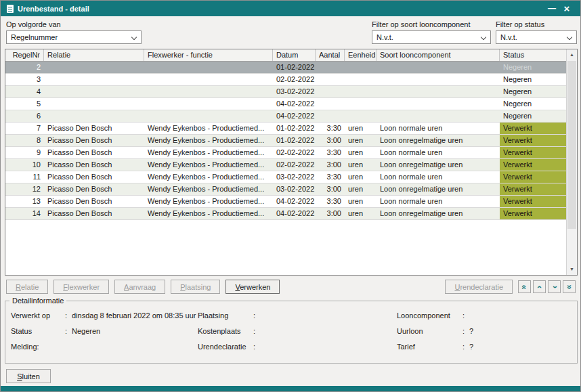  What do you see at coordinates (572, 269) in the screenshot?
I see `scroll-down-arrow-icon: ▼` at bounding box center [572, 269].